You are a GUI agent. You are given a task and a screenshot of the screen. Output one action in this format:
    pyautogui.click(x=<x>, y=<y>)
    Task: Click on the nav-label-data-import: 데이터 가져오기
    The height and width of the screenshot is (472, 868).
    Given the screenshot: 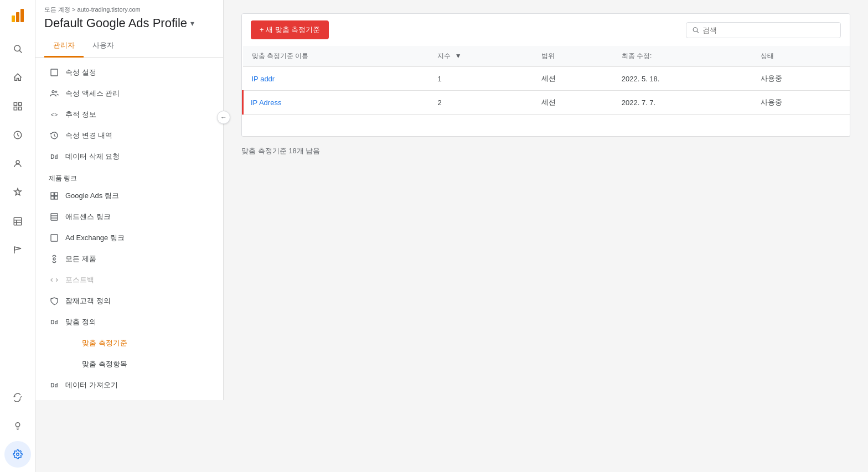 What is the action you would take?
    pyautogui.click(x=92, y=385)
    